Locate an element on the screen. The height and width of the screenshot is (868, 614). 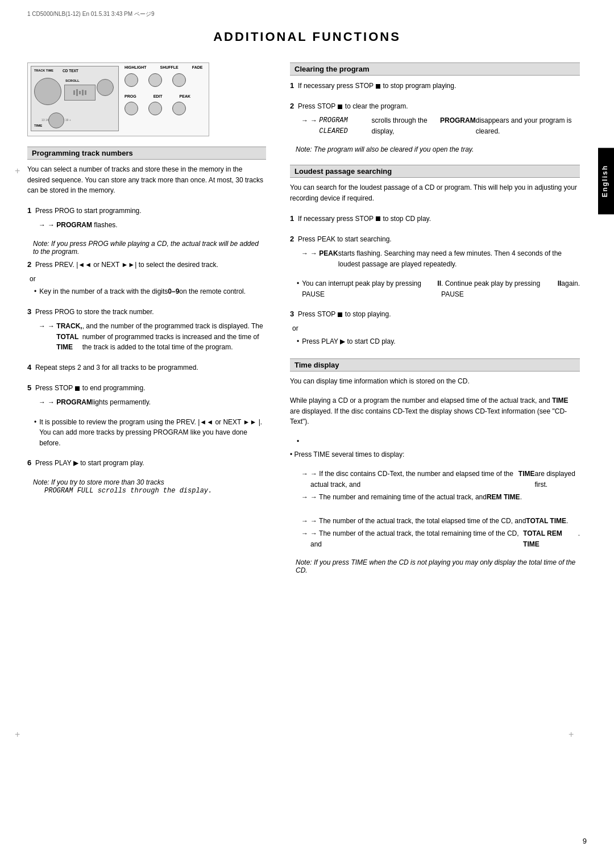
disc-oval is located at coordinates (48, 91).